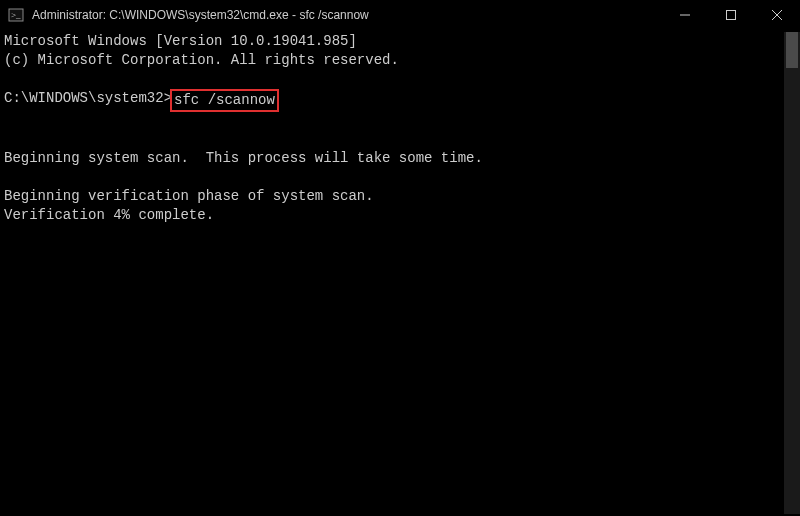 The height and width of the screenshot is (516, 800). Describe the element at coordinates (109, 215) in the screenshot. I see `progress-line: Verification 4% complete.` at that location.